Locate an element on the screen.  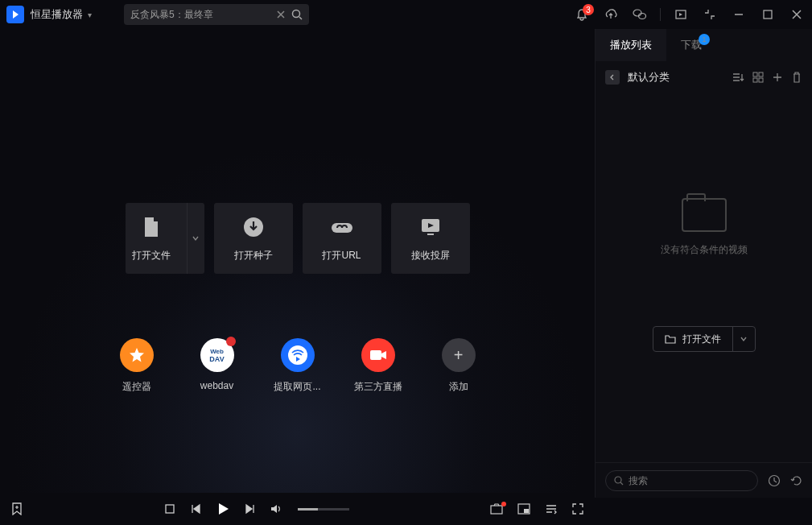
open-url-card: 打开URL is located at coordinates (342, 238).